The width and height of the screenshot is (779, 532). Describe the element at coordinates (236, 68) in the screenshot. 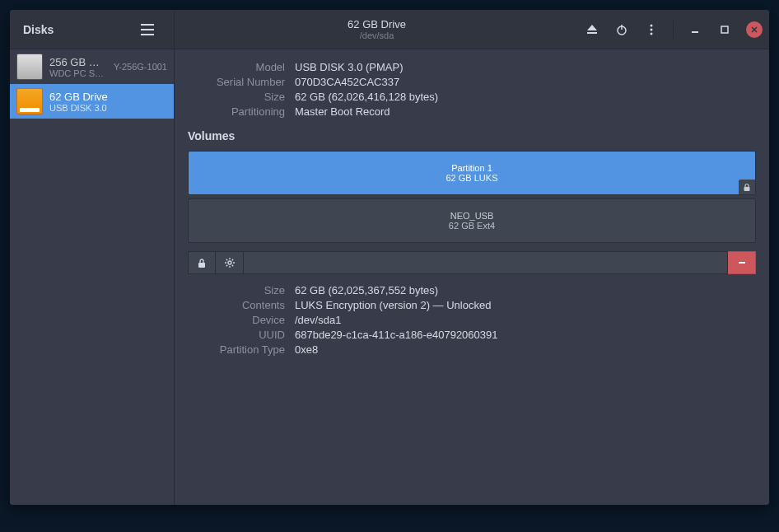

I see `model-label: Model` at that location.